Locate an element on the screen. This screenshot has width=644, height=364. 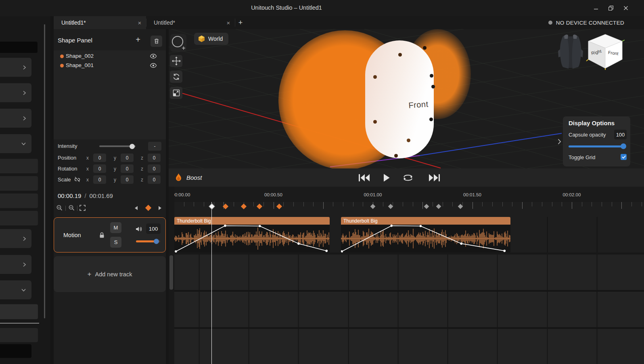
ruler-label: 00:00.00 is located at coordinates (182, 195).